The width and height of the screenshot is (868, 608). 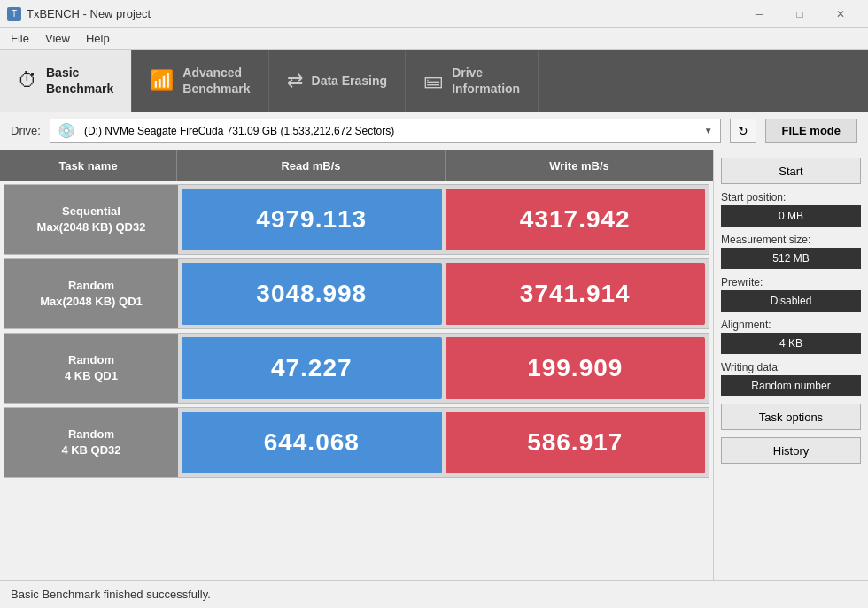 What do you see at coordinates (27, 81) in the screenshot?
I see `basic-benchmark-icon: ⏱` at bounding box center [27, 81].